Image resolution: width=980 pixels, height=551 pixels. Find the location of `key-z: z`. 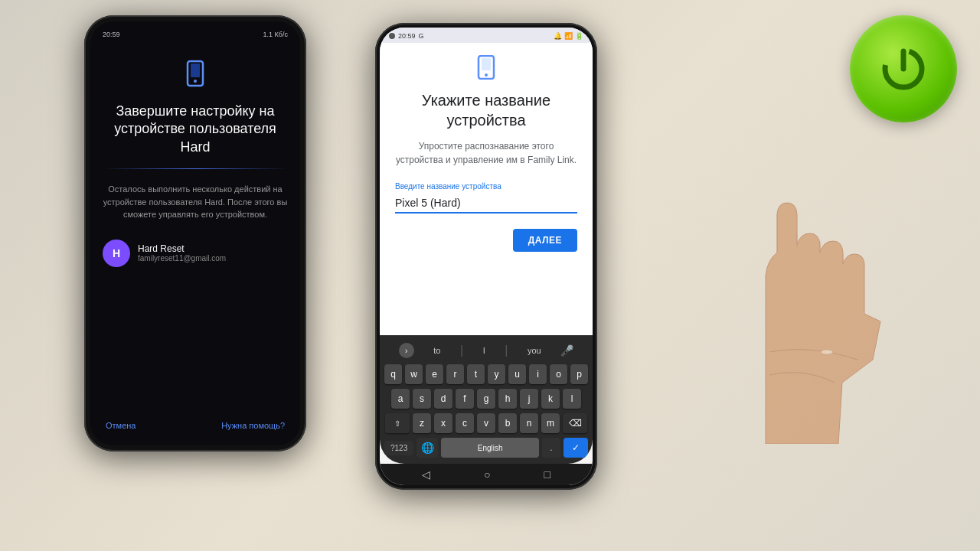

key-z: z is located at coordinates (422, 423).